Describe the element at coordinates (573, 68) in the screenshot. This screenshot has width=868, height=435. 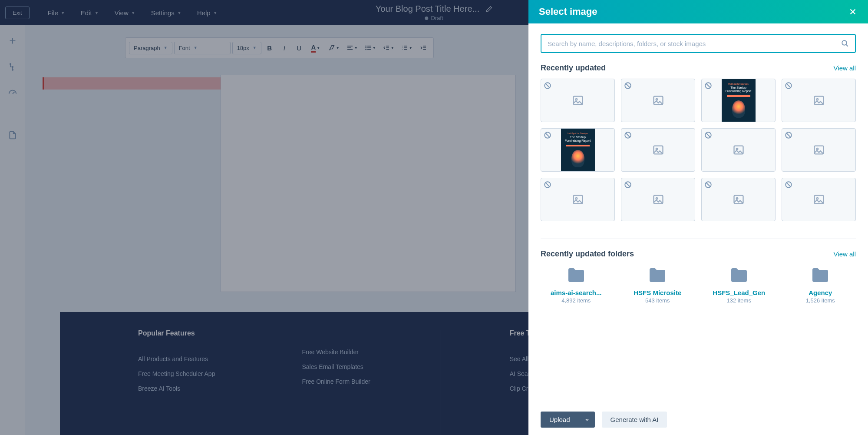
I see `section-title: Recently updated` at that location.